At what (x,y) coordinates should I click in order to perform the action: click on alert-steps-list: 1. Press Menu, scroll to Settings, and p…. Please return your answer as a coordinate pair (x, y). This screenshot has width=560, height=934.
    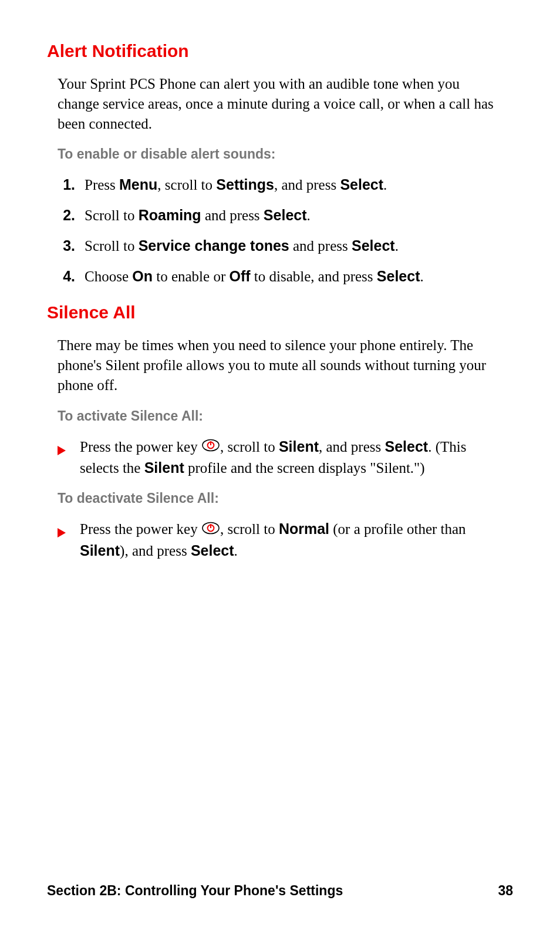
    Looking at the image, I should click on (280, 230).